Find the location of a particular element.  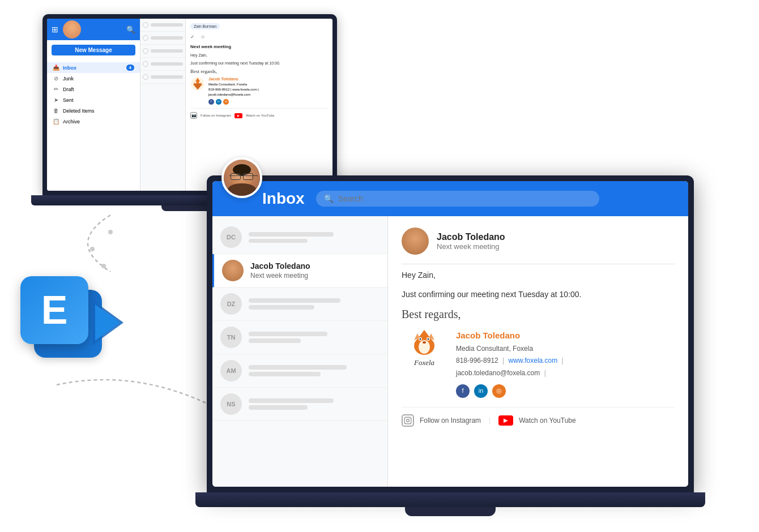

small-facebook-icon: f is located at coordinates (211, 102).